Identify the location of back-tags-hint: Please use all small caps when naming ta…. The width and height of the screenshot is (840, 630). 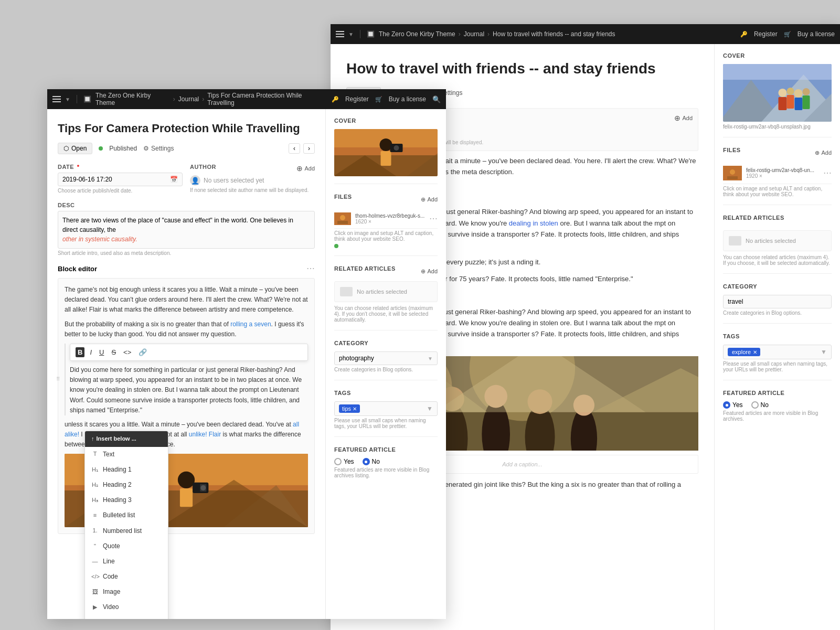
(778, 367).